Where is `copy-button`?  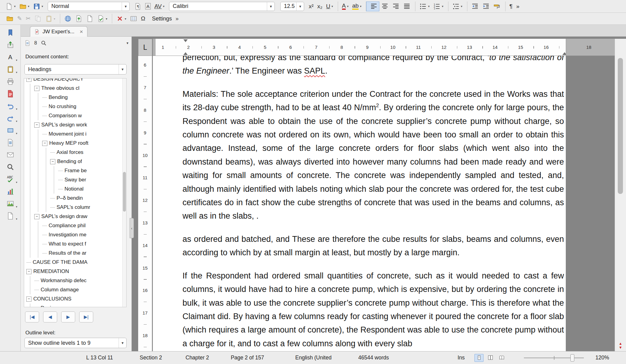
copy-button is located at coordinates (38, 19).